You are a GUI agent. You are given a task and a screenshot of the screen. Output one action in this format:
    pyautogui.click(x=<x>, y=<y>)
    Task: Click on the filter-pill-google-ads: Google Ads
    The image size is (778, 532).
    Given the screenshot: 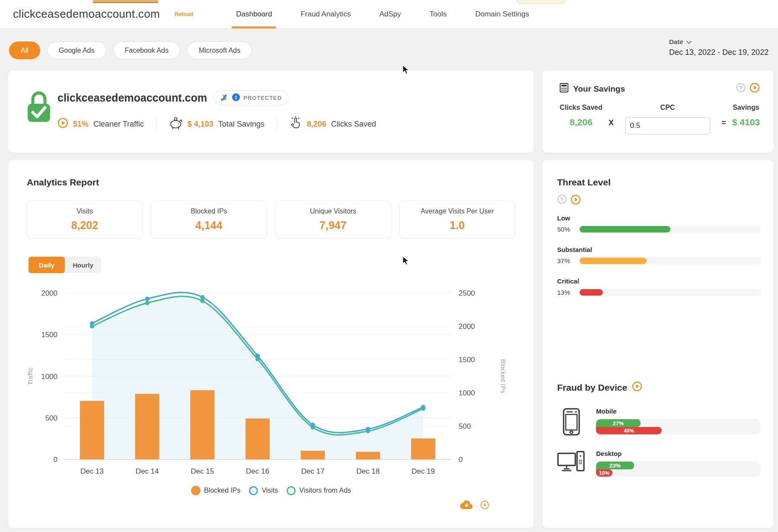 What is the action you would take?
    pyautogui.click(x=77, y=50)
    